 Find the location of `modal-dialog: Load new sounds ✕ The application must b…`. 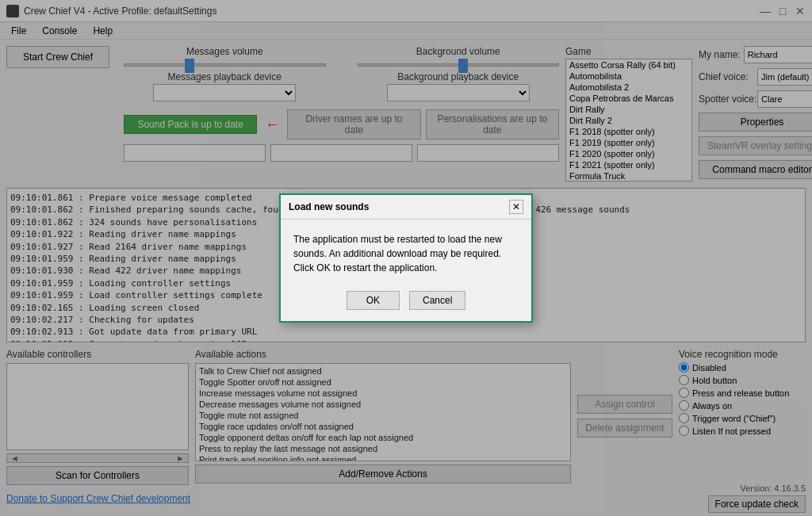

modal-dialog: Load new sounds ✕ The application must b… is located at coordinates (406, 258).